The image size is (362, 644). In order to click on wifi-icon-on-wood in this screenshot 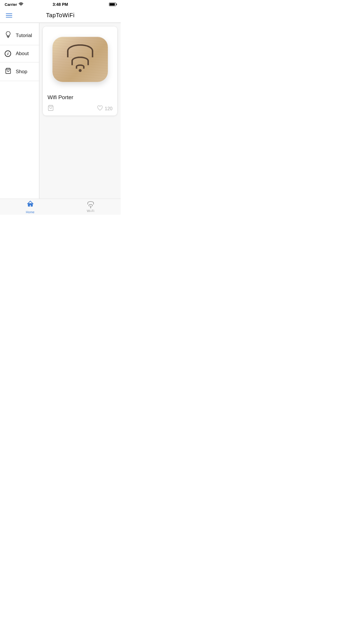, I will do `click(80, 58)`.